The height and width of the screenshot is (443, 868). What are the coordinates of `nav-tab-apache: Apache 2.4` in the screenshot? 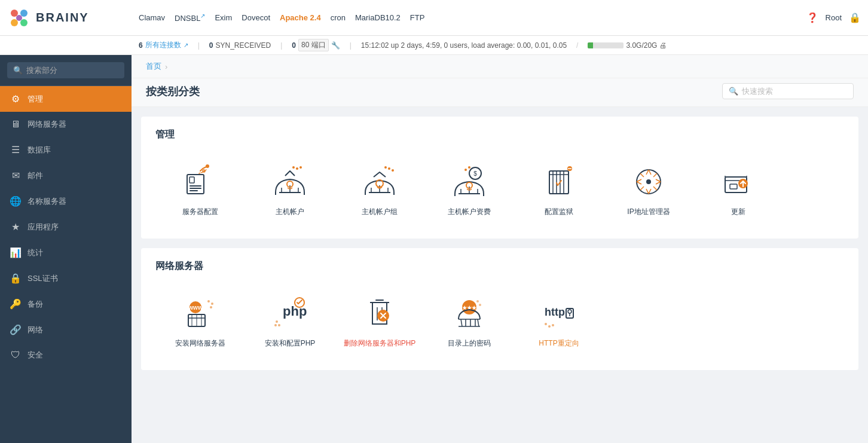 It's located at (300, 18).